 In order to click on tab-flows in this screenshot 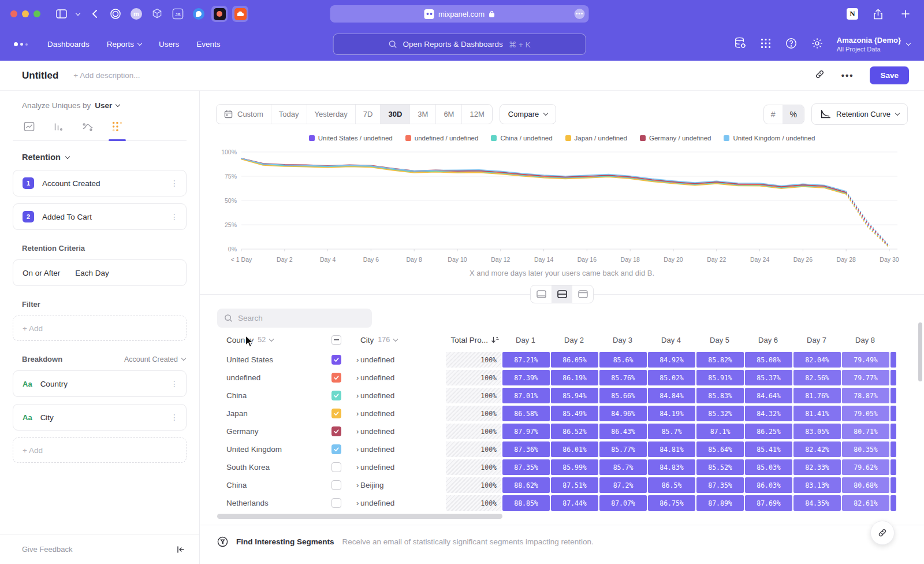, I will do `click(88, 127)`.